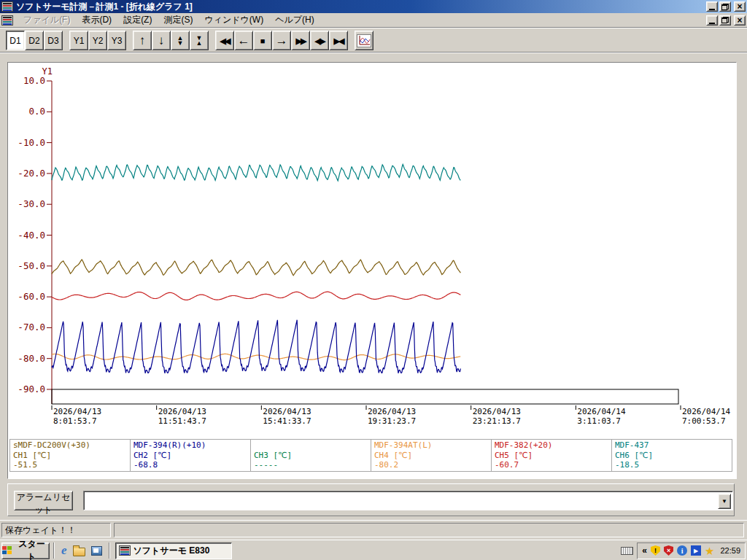  What do you see at coordinates (79, 552) in the screenshot?
I see `folder-icon` at bounding box center [79, 552].